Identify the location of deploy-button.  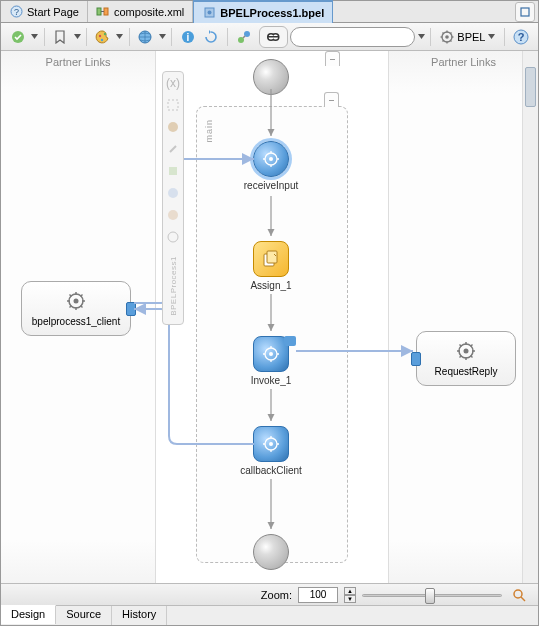
(244, 37).